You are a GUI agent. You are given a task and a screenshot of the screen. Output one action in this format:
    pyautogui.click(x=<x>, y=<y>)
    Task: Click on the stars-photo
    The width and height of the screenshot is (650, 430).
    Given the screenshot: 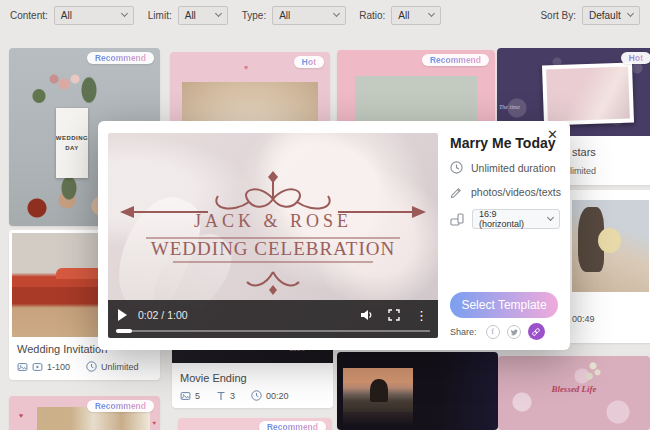 What is the action you would take?
    pyautogui.click(x=588, y=94)
    